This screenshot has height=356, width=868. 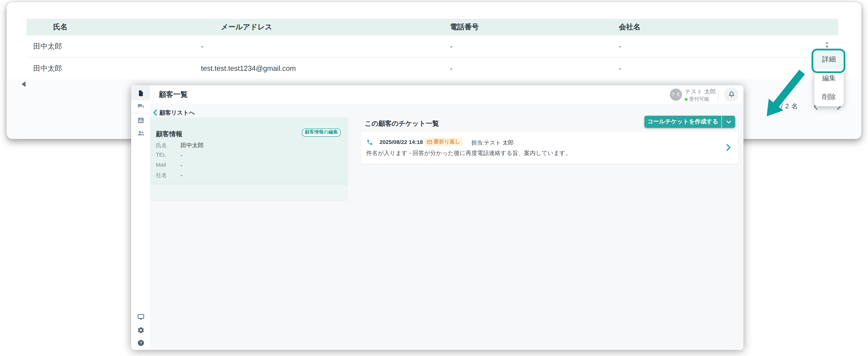 I want to click on ticket-list-item: 2025/08/22 14:18 要折り返し 担当:テスト 太郎 件名が入ります…, so click(x=549, y=148).